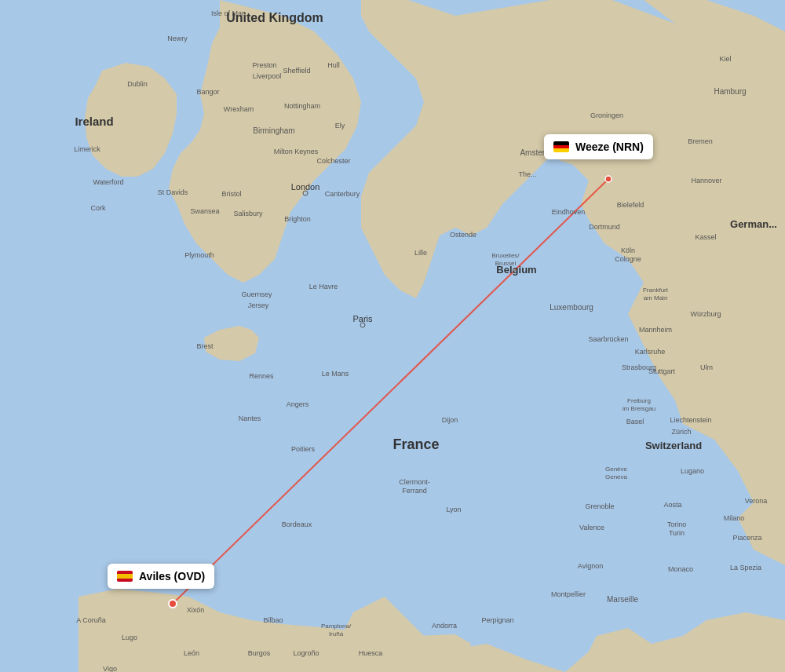 Image resolution: width=785 pixels, height=672 pixels. What do you see at coordinates (110, 669) in the screenshot?
I see `vigo-label: Vigo` at bounding box center [110, 669].